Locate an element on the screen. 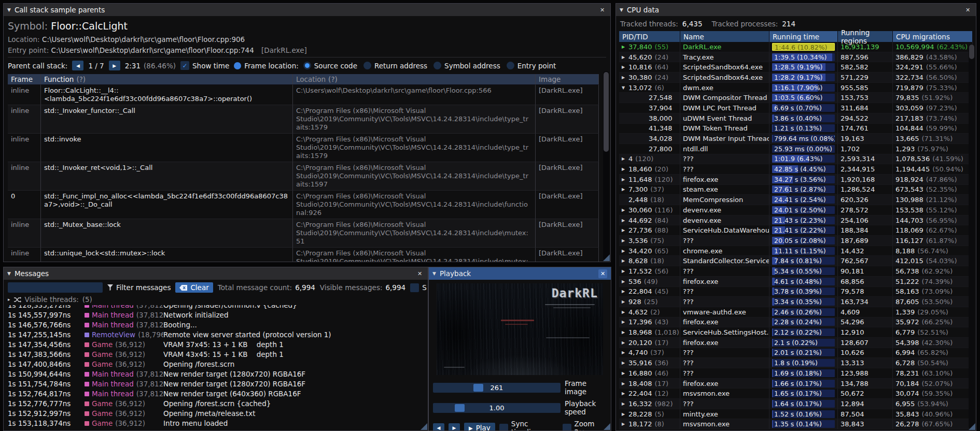 The width and height of the screenshot is (980, 431). cpu-process-row: 34,028 DWM Master Input Thread 799.64 ms… is located at coordinates (796, 139).